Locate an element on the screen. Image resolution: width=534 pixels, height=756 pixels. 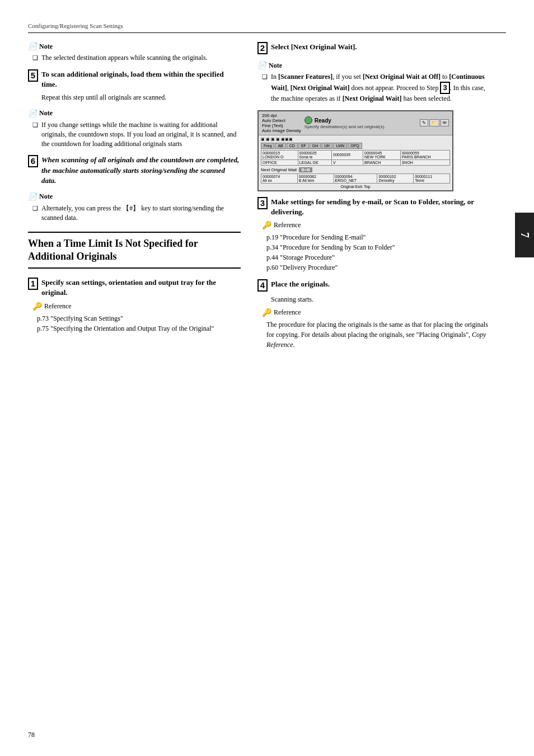
step-ref-inline: 3 is located at coordinates (444, 88).